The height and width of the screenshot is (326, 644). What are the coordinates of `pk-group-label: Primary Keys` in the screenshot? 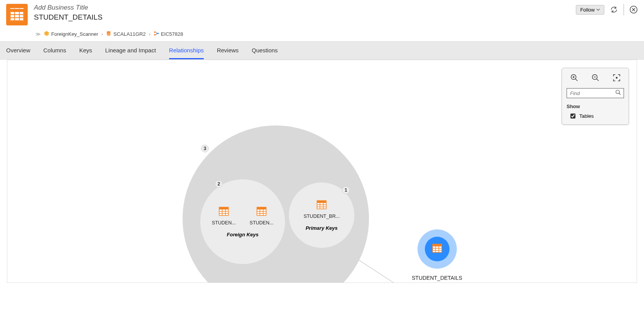 It's located at (321, 228).